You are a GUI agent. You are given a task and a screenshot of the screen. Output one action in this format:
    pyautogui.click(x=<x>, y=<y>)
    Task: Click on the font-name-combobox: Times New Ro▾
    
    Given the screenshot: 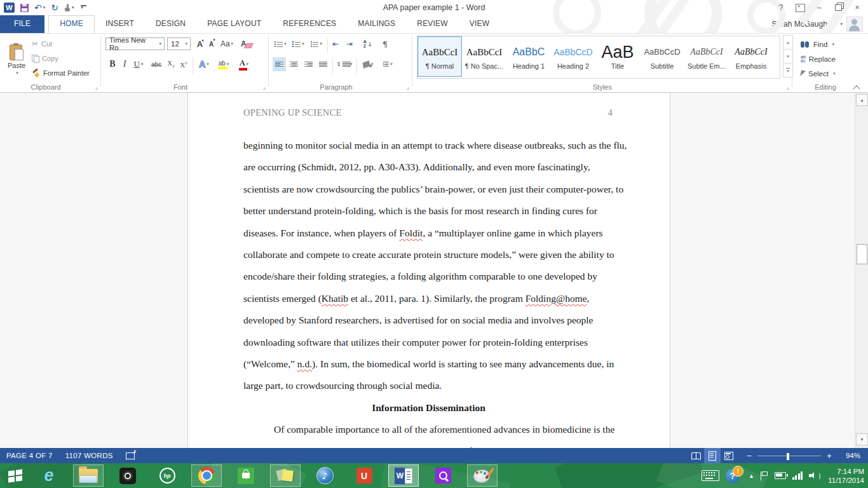 What is the action you would take?
    pyautogui.click(x=135, y=44)
    